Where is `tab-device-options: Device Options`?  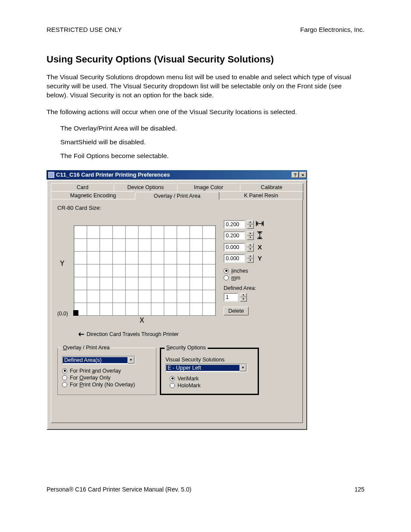 tab-device-options: Device Options is located at coordinates (146, 187).